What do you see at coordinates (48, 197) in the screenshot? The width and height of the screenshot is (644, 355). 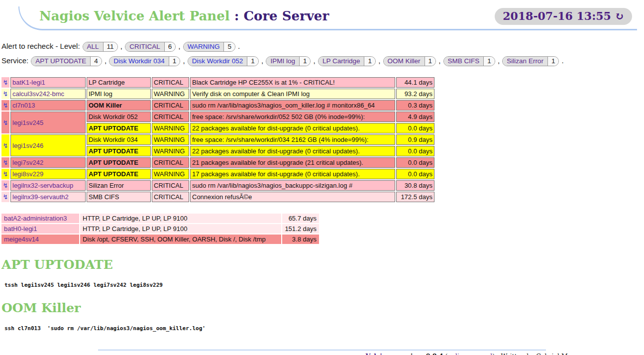 I see `host-cell: legilnx39-servauth2` at bounding box center [48, 197].